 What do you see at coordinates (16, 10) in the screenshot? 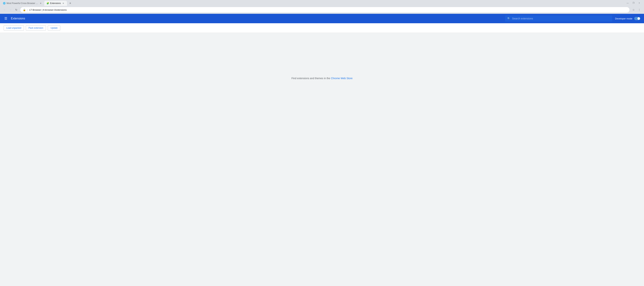
I see `refresh-button: ↻` at bounding box center [16, 10].